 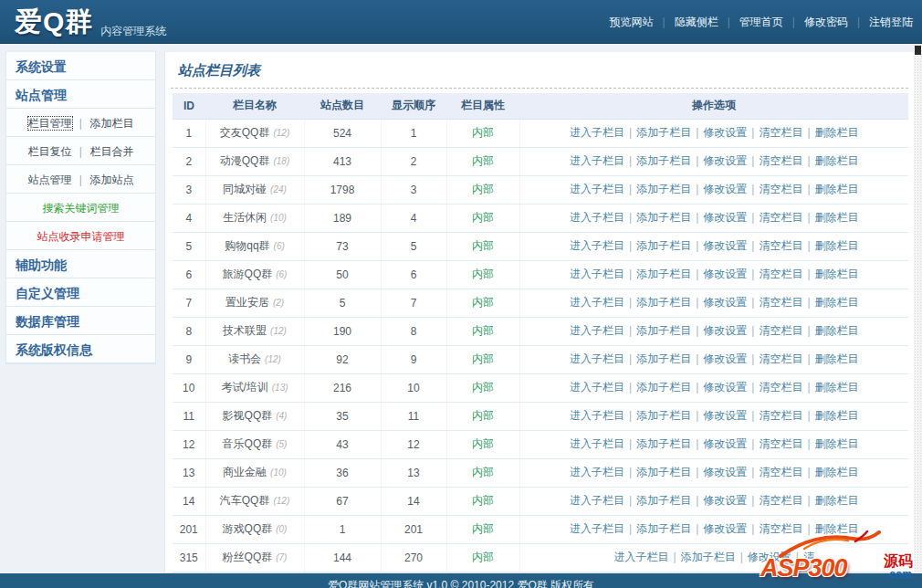 I want to click on sidebar-link: 栏目合并, so click(x=111, y=152).